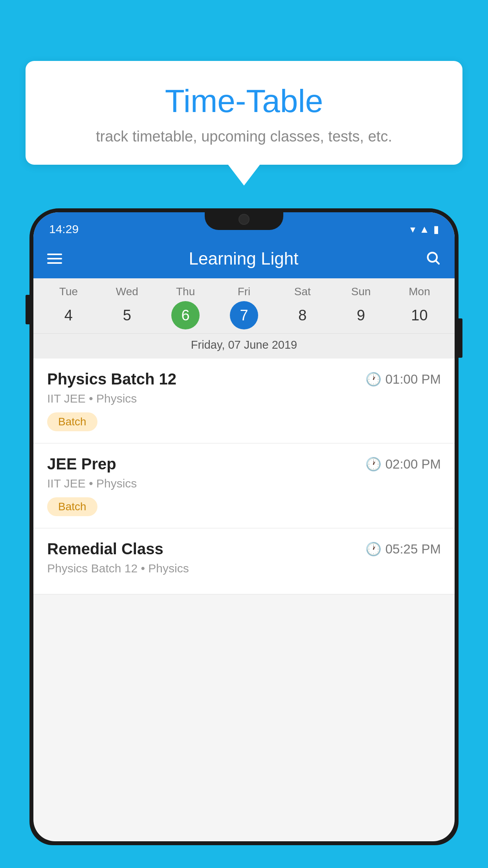 The image size is (488, 868). Describe the element at coordinates (68, 292) in the screenshot. I see `day-name-tue: Tue` at that location.